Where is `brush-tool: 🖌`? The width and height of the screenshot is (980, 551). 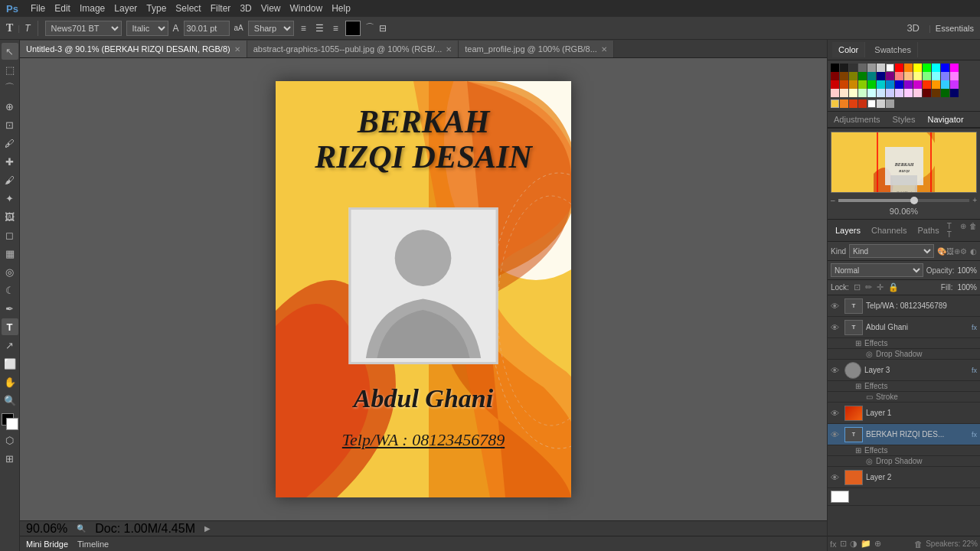 brush-tool: 🖌 is located at coordinates (10, 180).